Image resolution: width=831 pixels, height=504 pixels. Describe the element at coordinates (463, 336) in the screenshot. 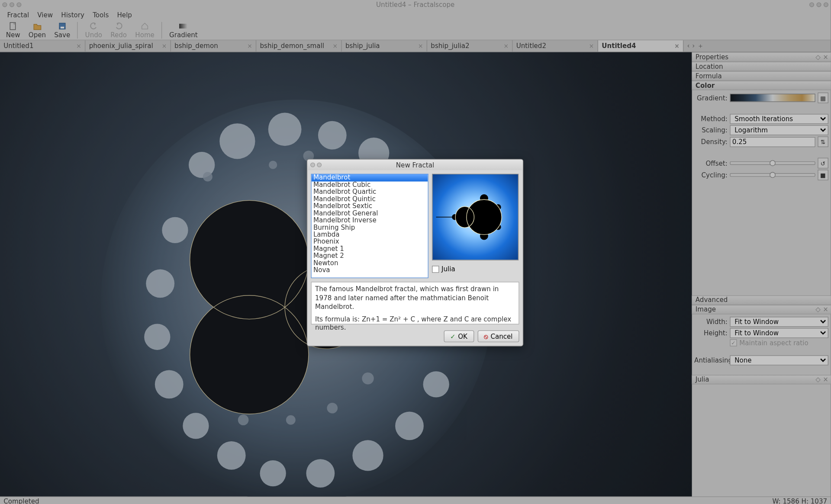

I see `ok-label: OK` at that location.